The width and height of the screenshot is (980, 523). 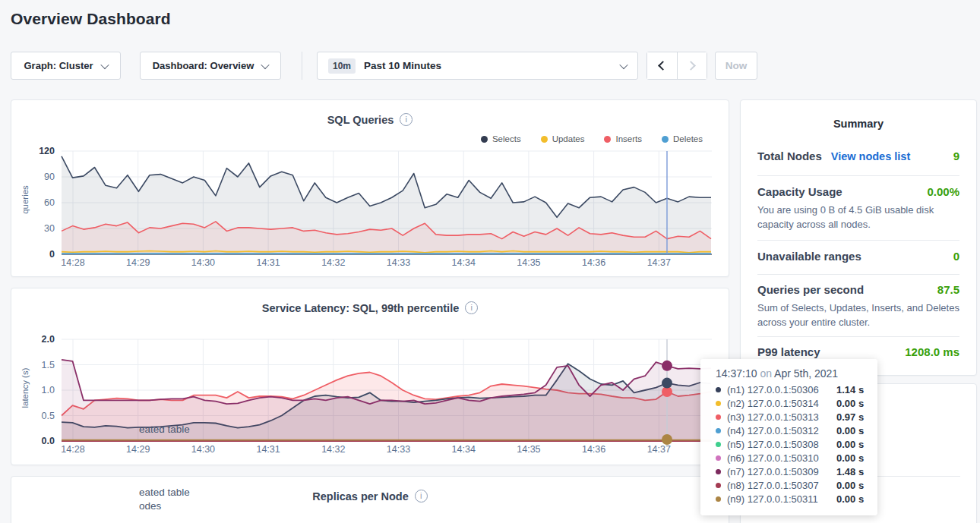 What do you see at coordinates (932, 352) in the screenshot?
I see `p99-latency-value: 1208.0 ms` at bounding box center [932, 352].